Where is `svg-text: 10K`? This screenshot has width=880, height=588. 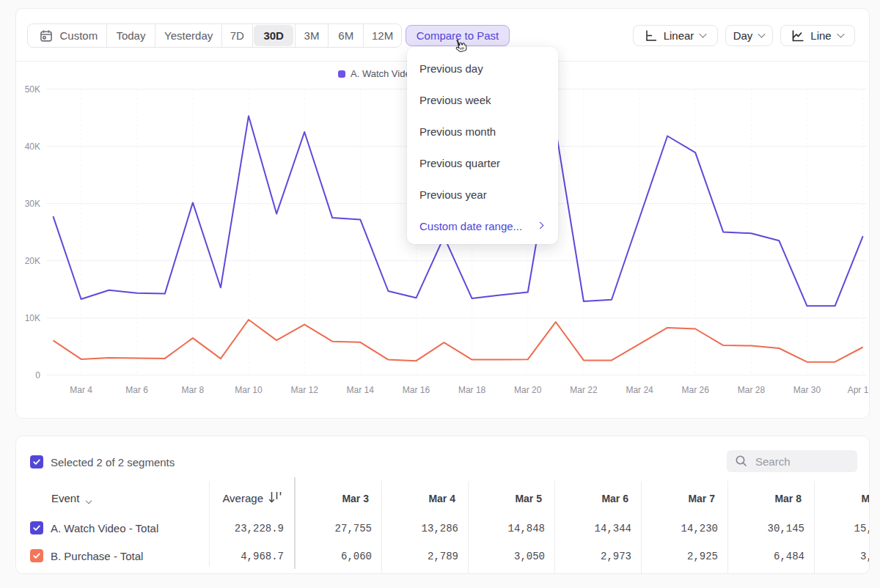
svg-text: 10K is located at coordinates (32, 318).